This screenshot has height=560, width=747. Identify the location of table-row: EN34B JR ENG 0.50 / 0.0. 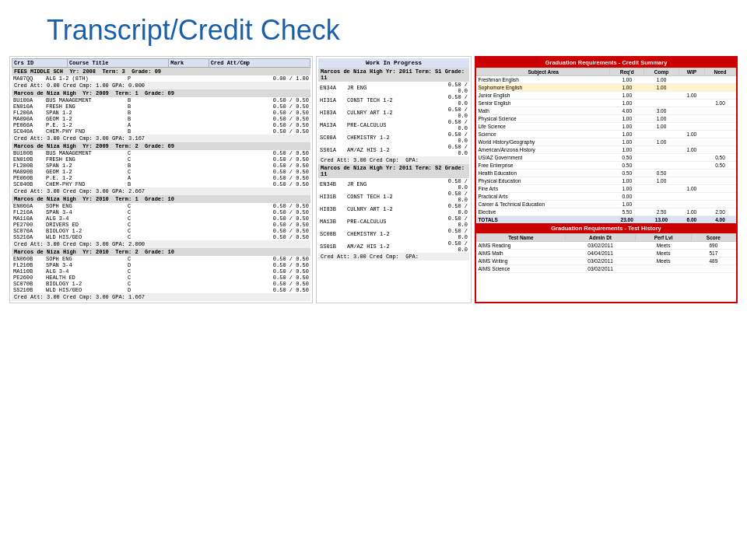
(394, 184).